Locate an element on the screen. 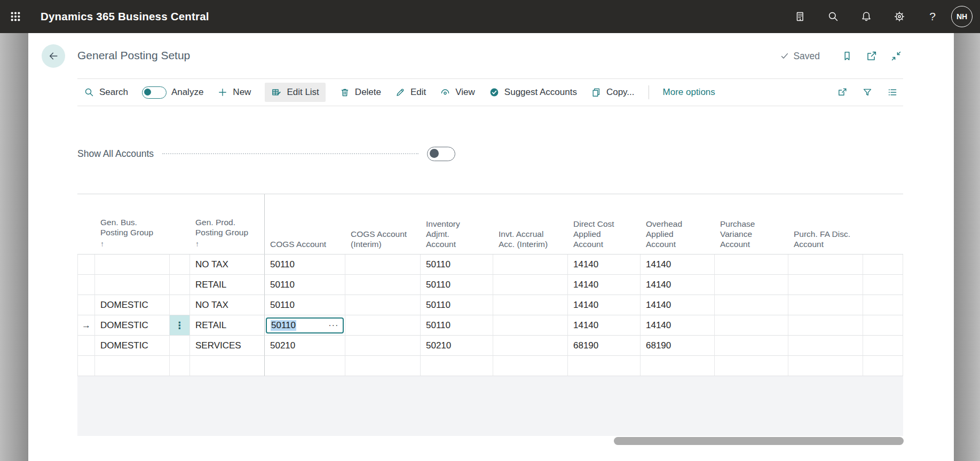  delete-button: Delete is located at coordinates (360, 92).